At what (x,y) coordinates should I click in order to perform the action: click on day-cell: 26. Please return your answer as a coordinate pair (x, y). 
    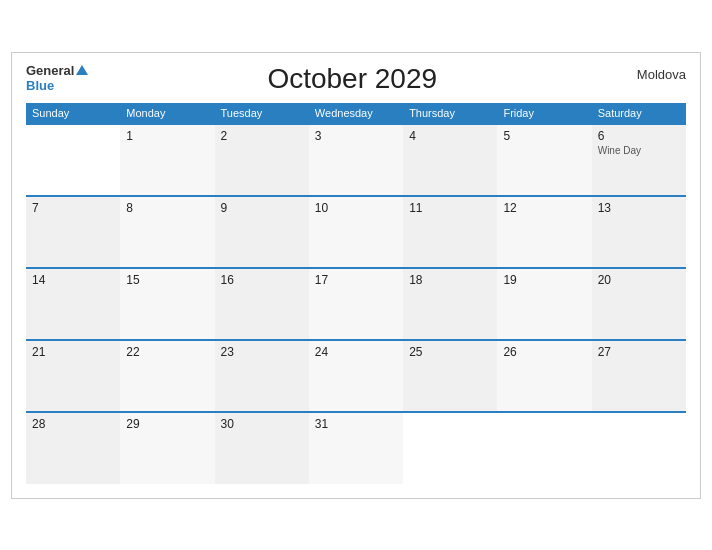
    Looking at the image, I should click on (544, 376).